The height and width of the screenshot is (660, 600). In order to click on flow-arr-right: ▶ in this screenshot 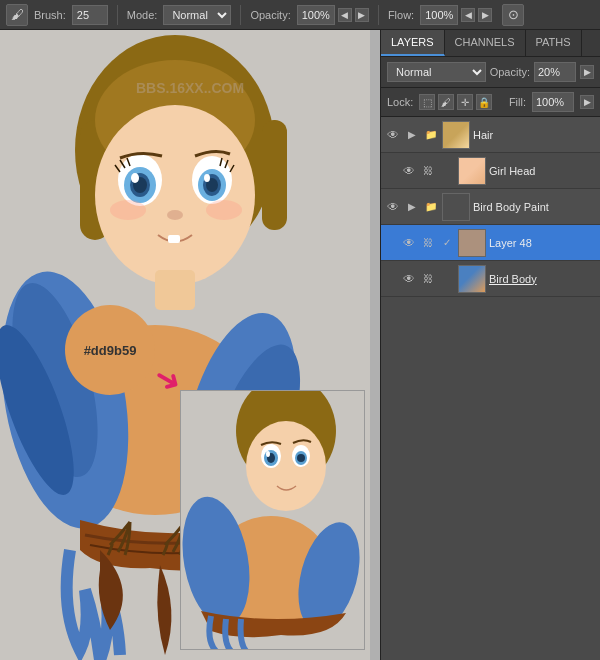, I will do `click(485, 15)`.